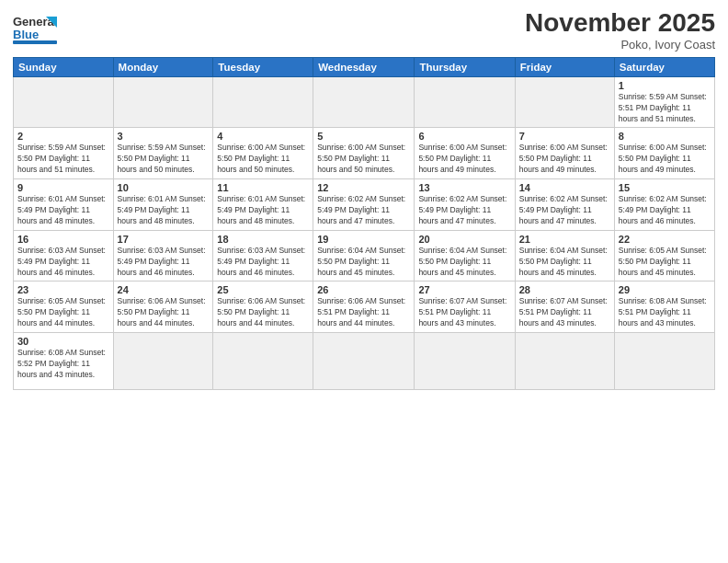  What do you see at coordinates (620, 44) in the screenshot?
I see `page-subtitle: Poko, Ivory Coast` at bounding box center [620, 44].